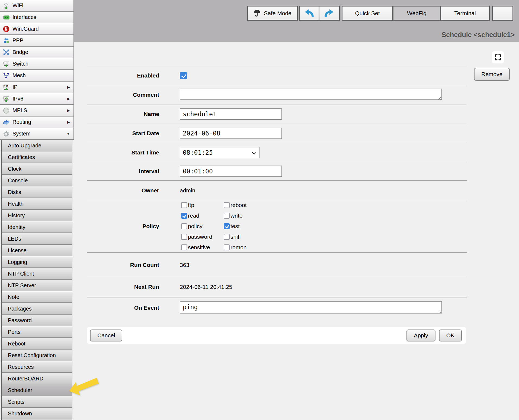 The width and height of the screenshot is (519, 420). Describe the element at coordinates (37, 216) in the screenshot. I see `sidebar-item-history: History` at that location.